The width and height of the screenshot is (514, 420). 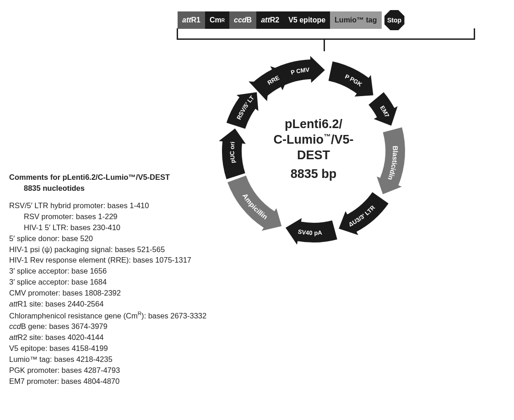 I want to click on comment-line-7: 3′ splice acceptor: base 1684, so click(x=108, y=282).